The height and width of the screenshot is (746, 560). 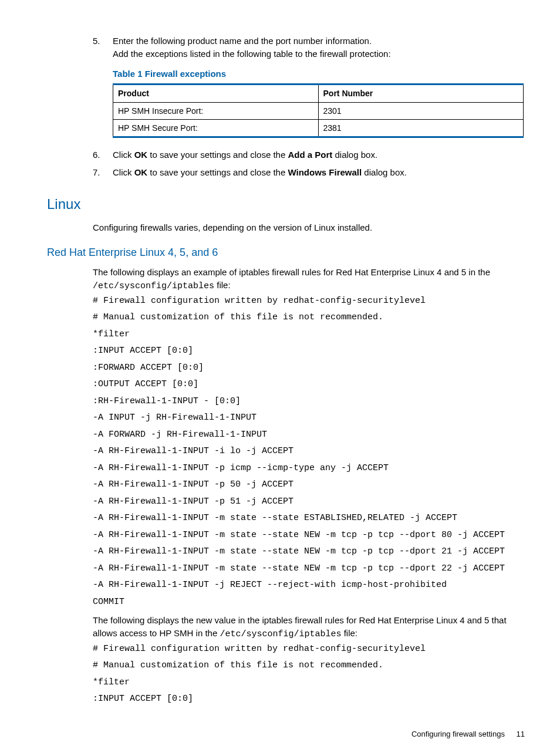 What do you see at coordinates (286, 204) in the screenshot?
I see `heading-linux: Linux` at bounding box center [286, 204].